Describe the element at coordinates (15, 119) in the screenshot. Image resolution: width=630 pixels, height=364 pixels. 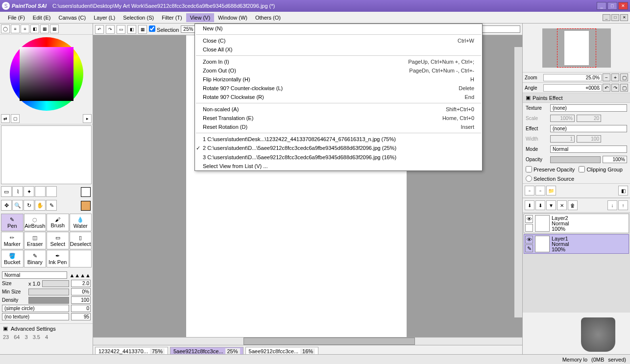
I see `transparent-icon: ▢` at that location.